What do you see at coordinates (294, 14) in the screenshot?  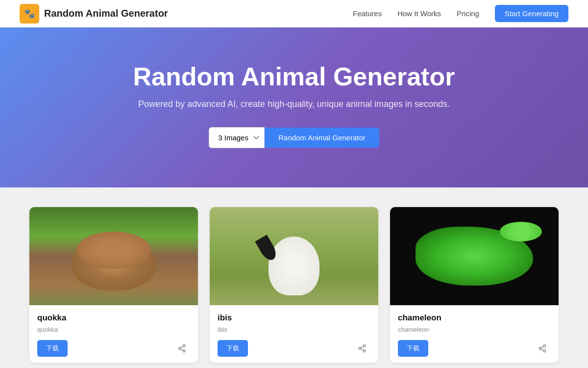 I see `navbar: 🐾 Random Animal Generator Features How I…` at bounding box center [294, 14].